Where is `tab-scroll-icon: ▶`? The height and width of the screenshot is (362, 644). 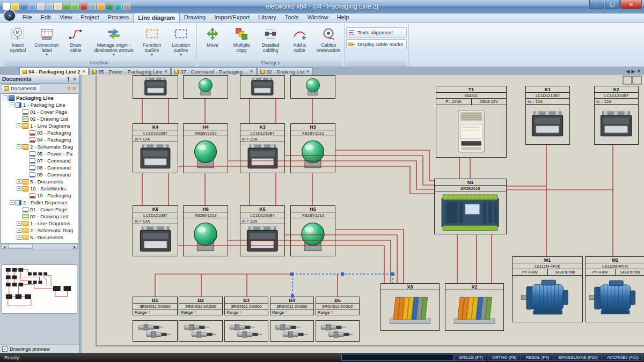
tab-scroll-icon: ▶ is located at coordinates (633, 71).